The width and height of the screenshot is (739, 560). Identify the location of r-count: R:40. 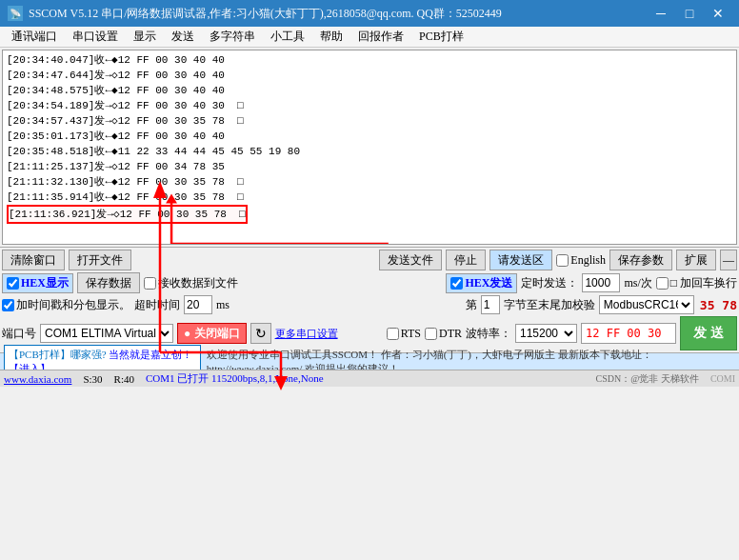
(124, 379).